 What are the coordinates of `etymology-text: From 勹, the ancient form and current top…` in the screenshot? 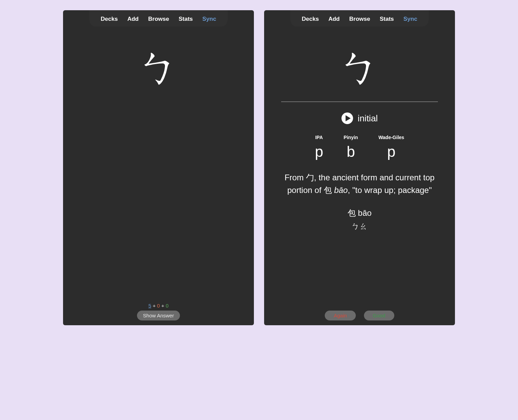 It's located at (360, 184).